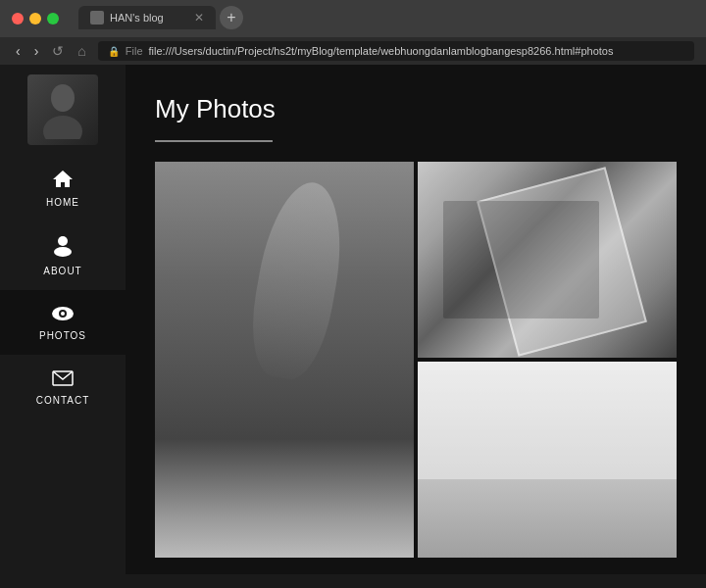 This screenshot has width=706, height=588. I want to click on sidebar-item-about: ABOUT, so click(63, 256).